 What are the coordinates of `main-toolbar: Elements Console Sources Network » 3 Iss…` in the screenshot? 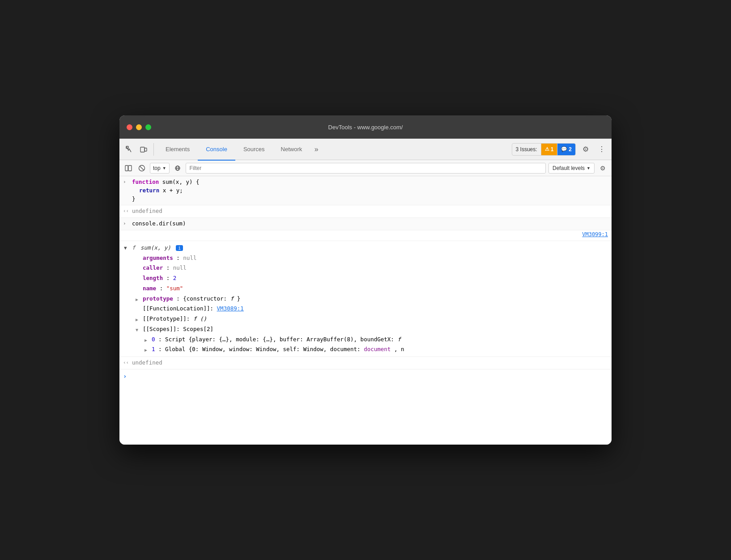 It's located at (366, 149).